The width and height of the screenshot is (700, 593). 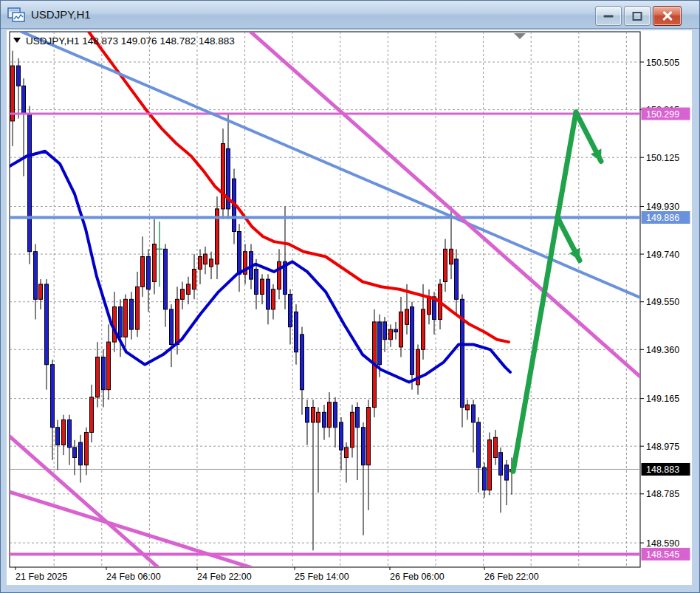 What do you see at coordinates (608, 16) in the screenshot?
I see `minimize-icon` at bounding box center [608, 16].